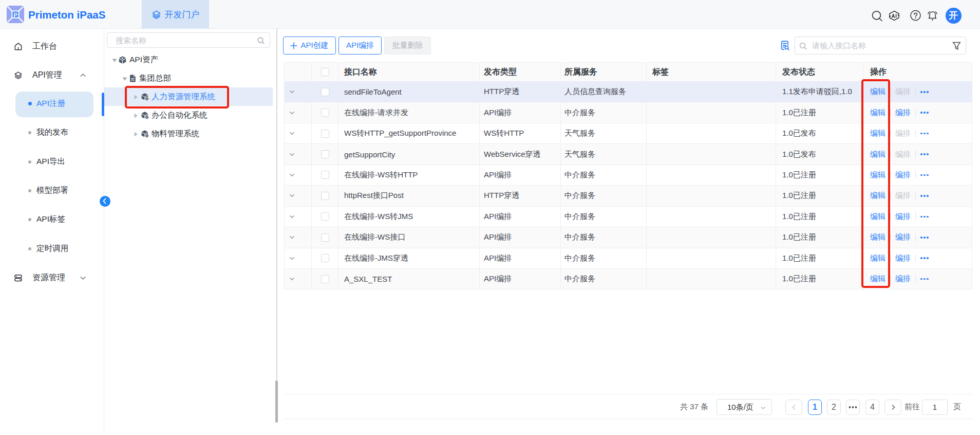 The height and width of the screenshot is (435, 980). I want to click on svg-text: P, so click(15, 15).